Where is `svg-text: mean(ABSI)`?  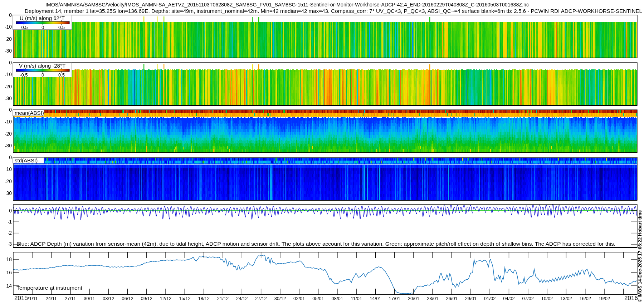 svg-text: mean(ABSI) is located at coordinates (29, 113).